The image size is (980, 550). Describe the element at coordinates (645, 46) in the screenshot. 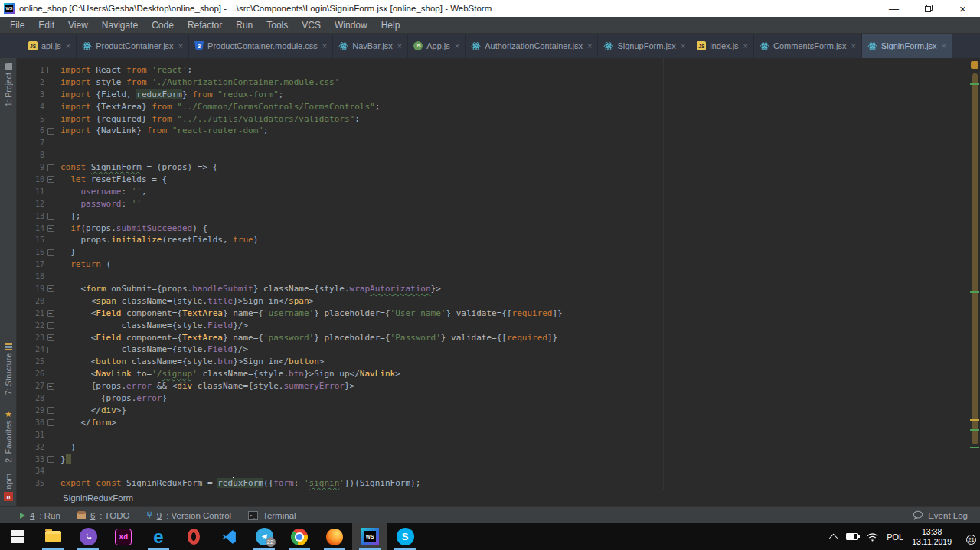

I see `tab-SignupForm.jsx: SignupForm.jsx×` at that location.